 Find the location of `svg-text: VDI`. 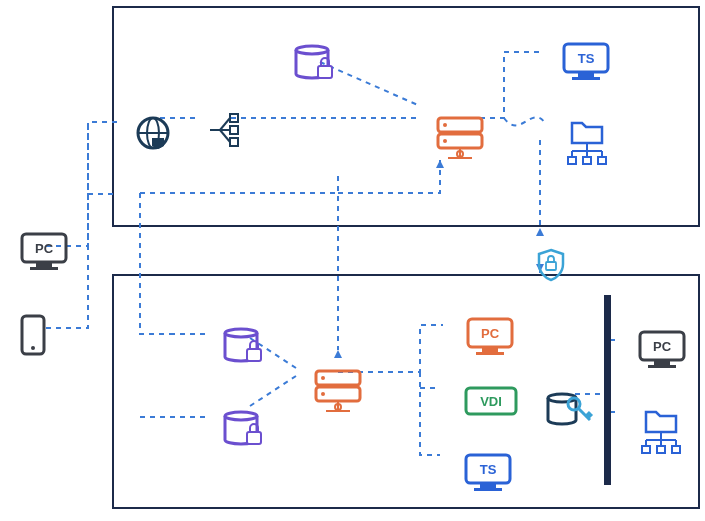

svg-text: VDI is located at coordinates (491, 402).